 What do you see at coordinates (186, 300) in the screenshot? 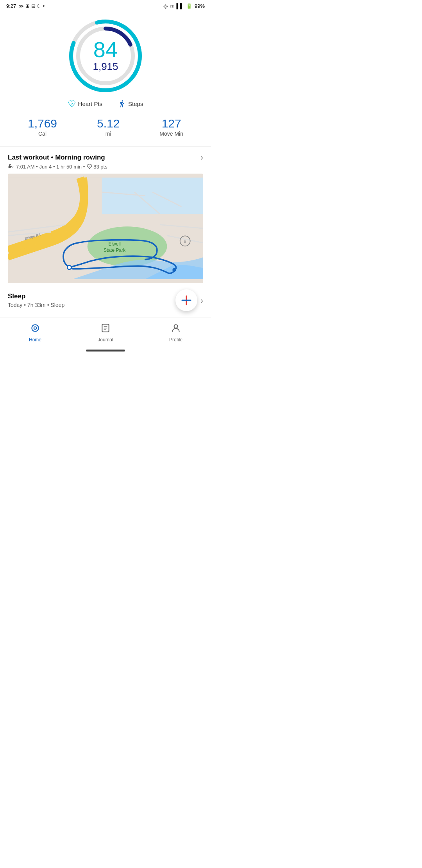
I see `add-activity-button` at bounding box center [186, 300].